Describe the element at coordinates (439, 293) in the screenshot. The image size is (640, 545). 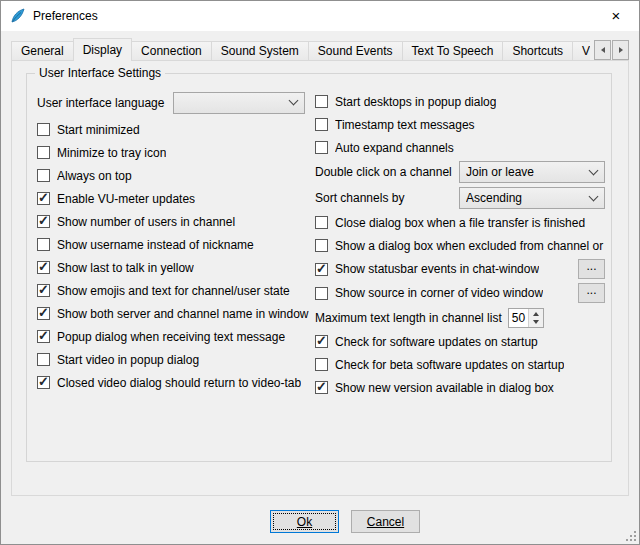
I see `checkbox-label: Show source in corner of video window` at that location.